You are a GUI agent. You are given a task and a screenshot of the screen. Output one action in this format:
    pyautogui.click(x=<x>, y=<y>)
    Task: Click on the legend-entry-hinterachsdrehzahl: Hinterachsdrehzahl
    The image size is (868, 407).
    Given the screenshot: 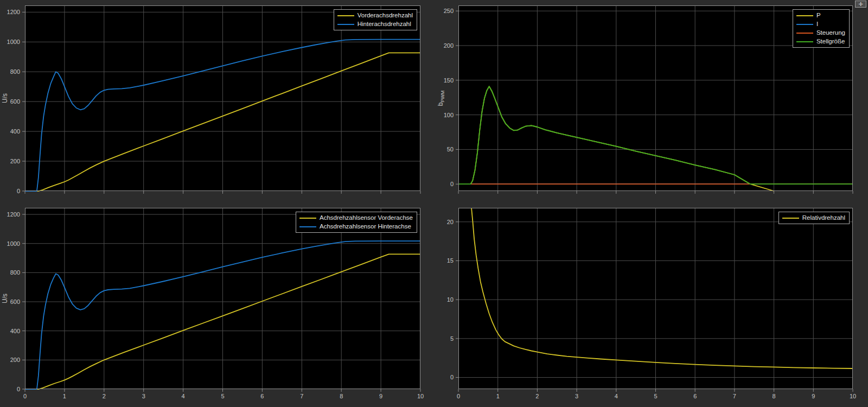 What is the action you would take?
    pyautogui.click(x=375, y=24)
    